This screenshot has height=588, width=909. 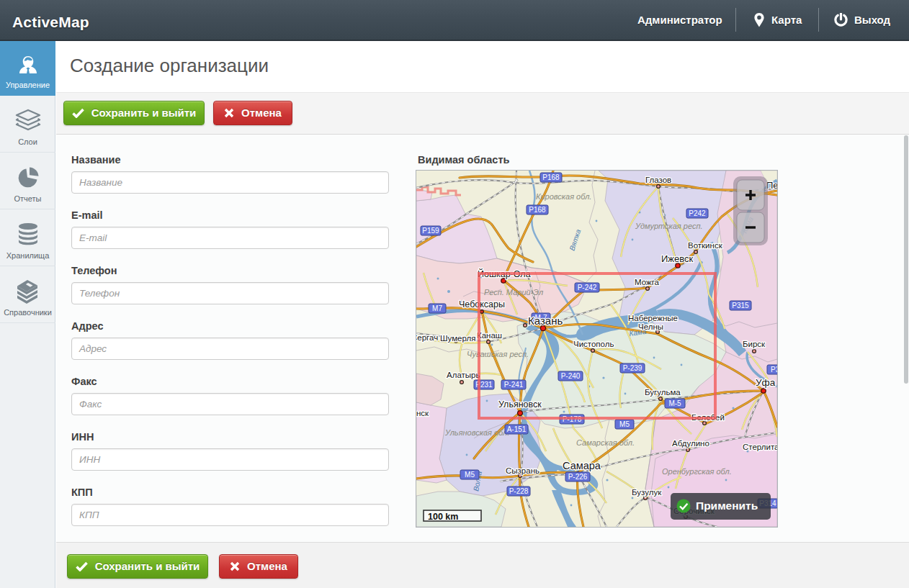 I want to click on svg-text: Р-226, so click(x=578, y=476).